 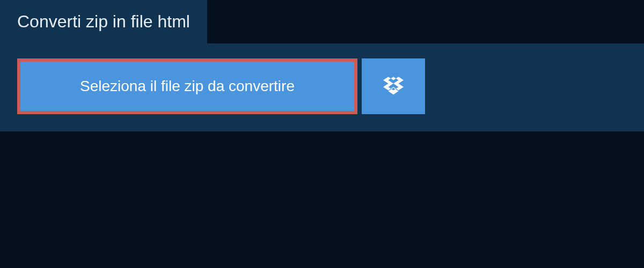 I want to click on page-tab: Converti zip in file html, so click(x=104, y=21).